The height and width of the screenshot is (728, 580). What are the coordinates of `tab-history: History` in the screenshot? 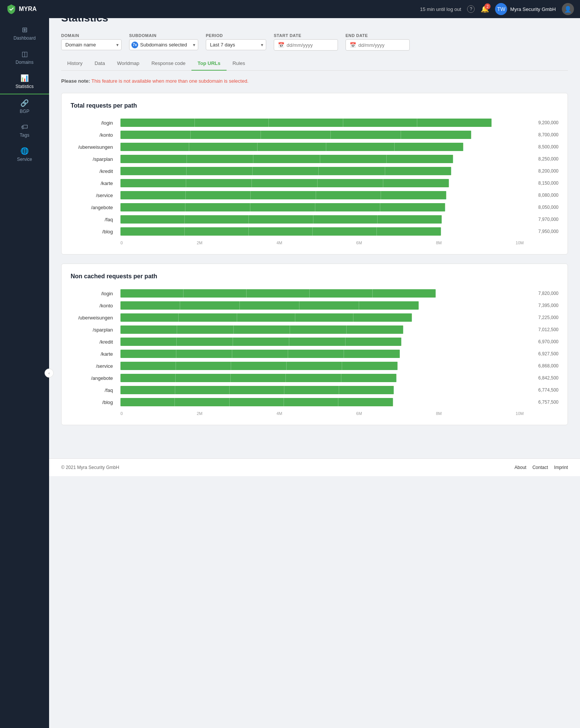 It's located at (75, 63).